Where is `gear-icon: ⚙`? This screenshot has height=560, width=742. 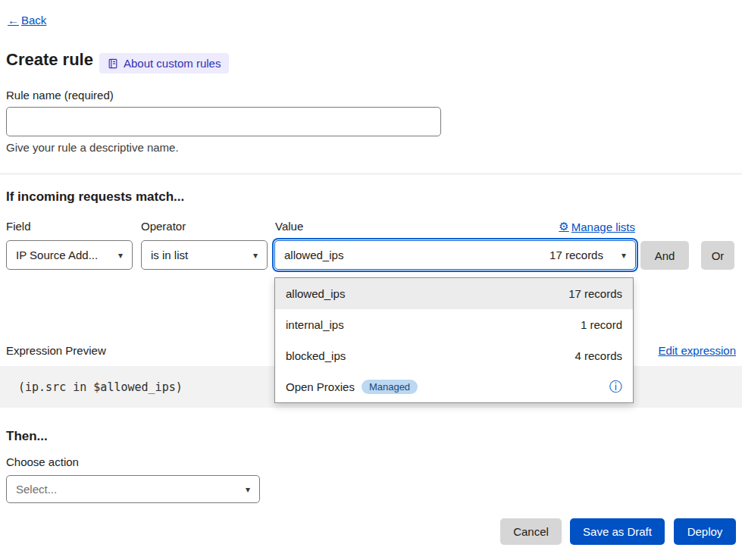 gear-icon: ⚙ is located at coordinates (564, 227).